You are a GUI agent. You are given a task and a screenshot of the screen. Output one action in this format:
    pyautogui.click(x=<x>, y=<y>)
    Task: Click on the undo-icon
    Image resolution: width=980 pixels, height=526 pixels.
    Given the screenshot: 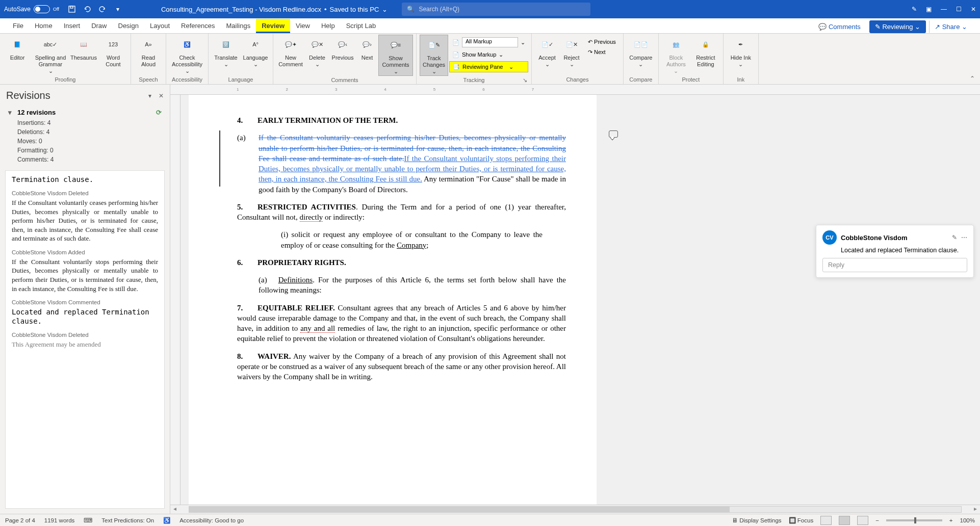 What is the action you would take?
    pyautogui.click(x=87, y=9)
    